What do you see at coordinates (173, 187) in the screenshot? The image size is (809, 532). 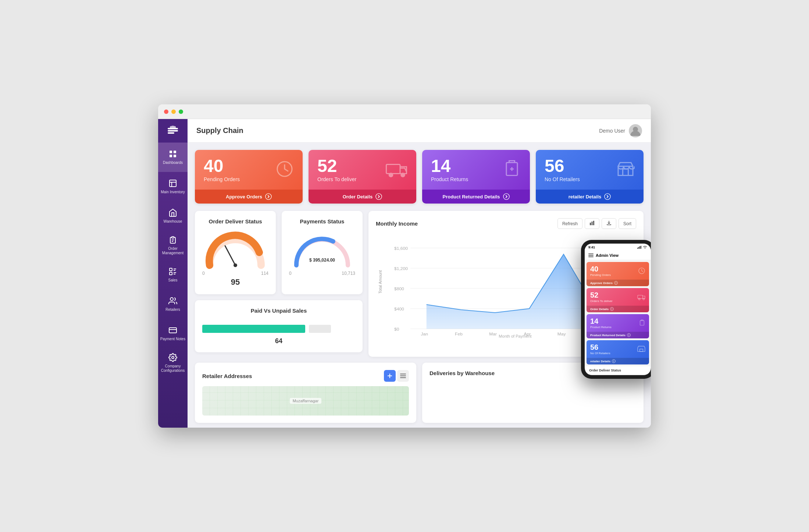 I see `sidebar-item-main-inventory: Main Inventory` at bounding box center [173, 187].